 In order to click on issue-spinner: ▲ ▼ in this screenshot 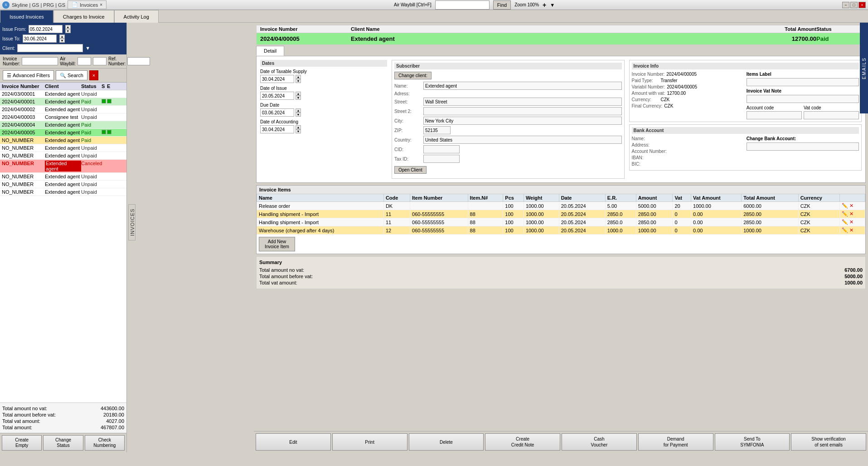, I will do `click(298, 96)`.